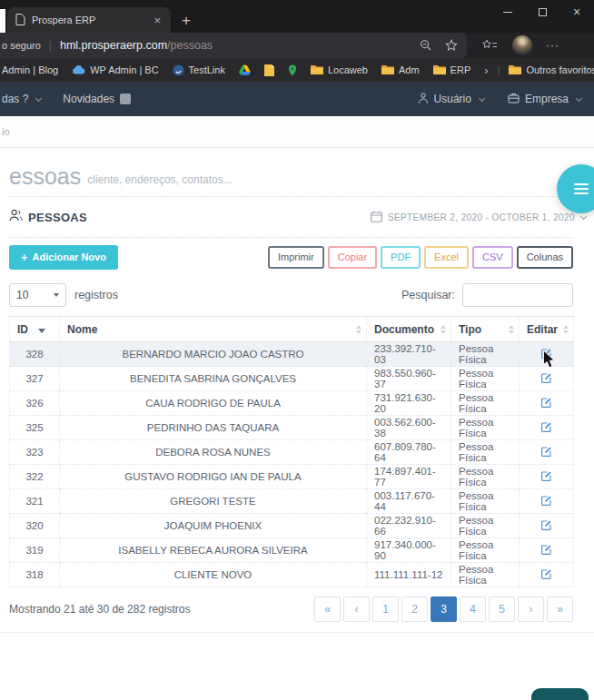  Describe the element at coordinates (292, 380) in the screenshot. I see `table-row: 327 BENEDITA SABRINA GONÇALVES 983.550.9…` at that location.